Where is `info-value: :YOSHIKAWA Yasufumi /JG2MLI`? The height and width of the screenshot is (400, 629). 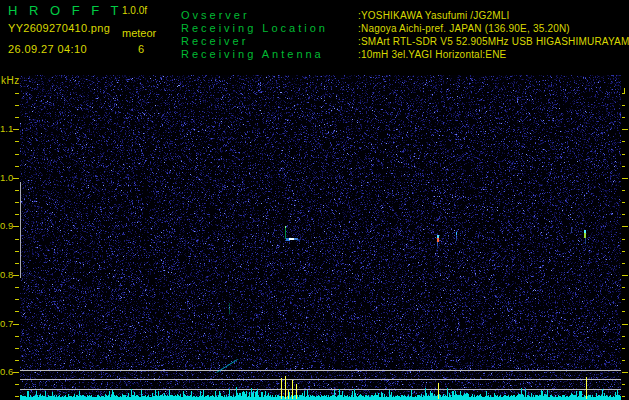
info-value: :YOSHIKAWA Yasufumi /JG2MLI is located at coordinates (434, 16).